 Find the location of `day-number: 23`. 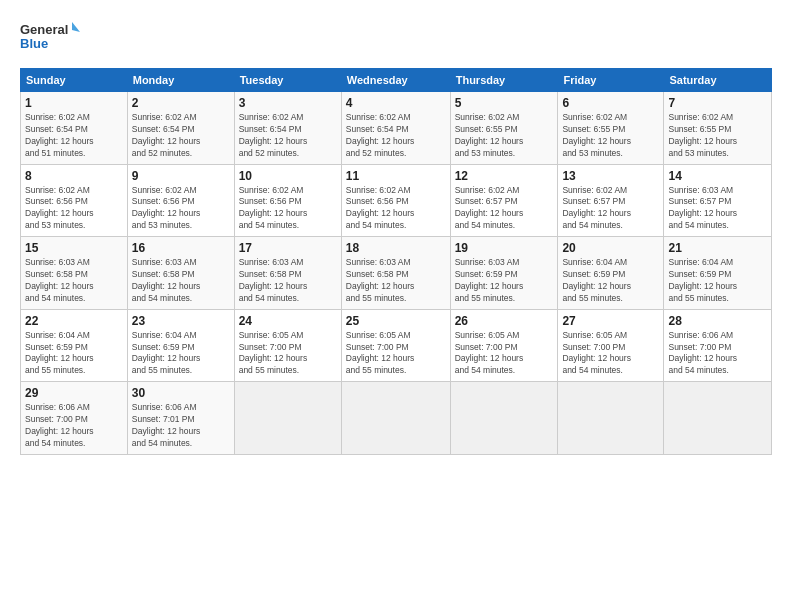

day-number: 23 is located at coordinates (181, 321).